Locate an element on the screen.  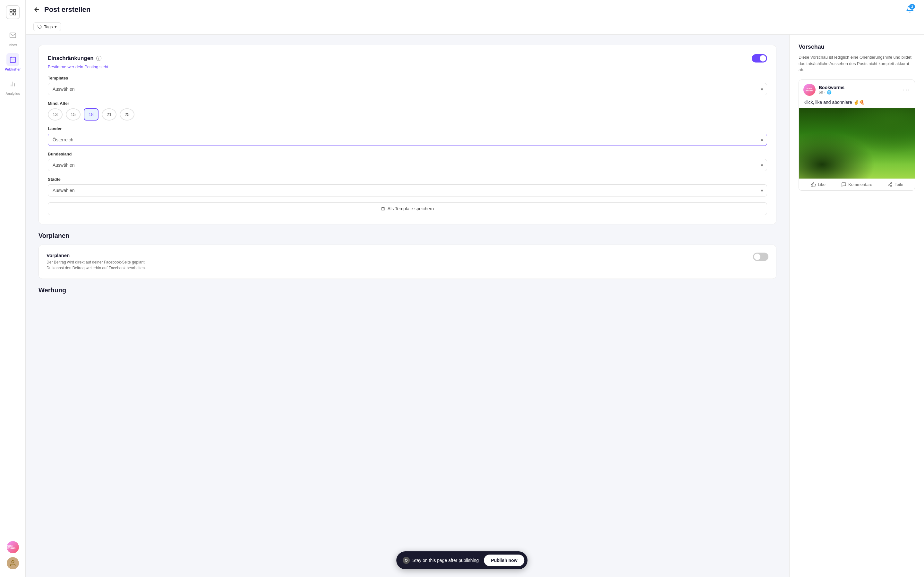
preview-panel: Vorschau Diese Vorschau ist lediglich ei… is located at coordinates (857, 306).